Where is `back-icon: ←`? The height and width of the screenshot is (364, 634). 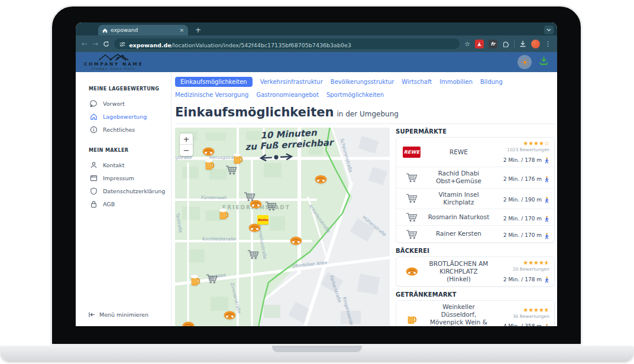
back-icon: ← is located at coordinates (85, 44).